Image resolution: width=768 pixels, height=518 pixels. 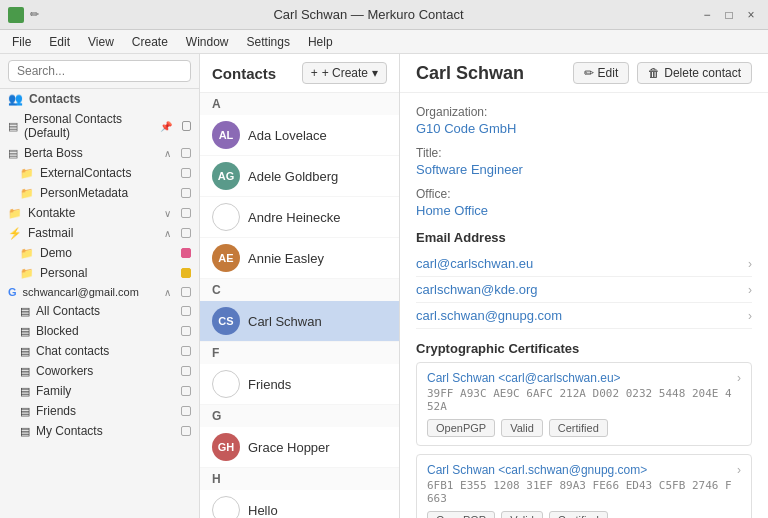 What do you see at coordinates (101, 42) in the screenshot?
I see `menu-view: View` at bounding box center [101, 42].